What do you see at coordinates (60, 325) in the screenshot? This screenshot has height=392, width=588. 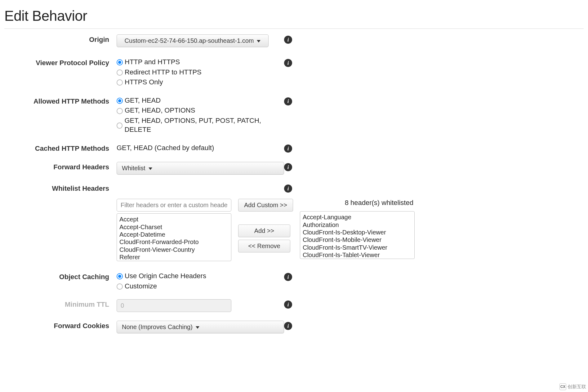 I see `label-forward-cookies: Forward Cookies` at bounding box center [60, 325].